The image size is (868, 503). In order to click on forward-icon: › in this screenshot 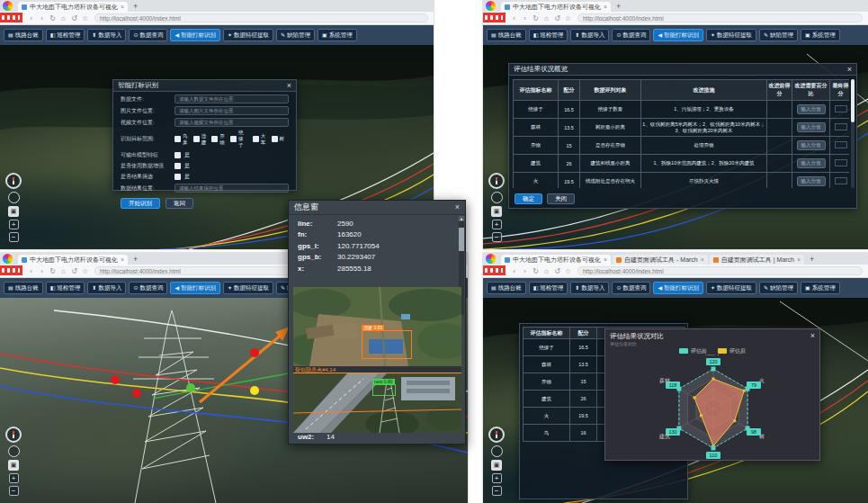, I will do `click(41, 272)`.